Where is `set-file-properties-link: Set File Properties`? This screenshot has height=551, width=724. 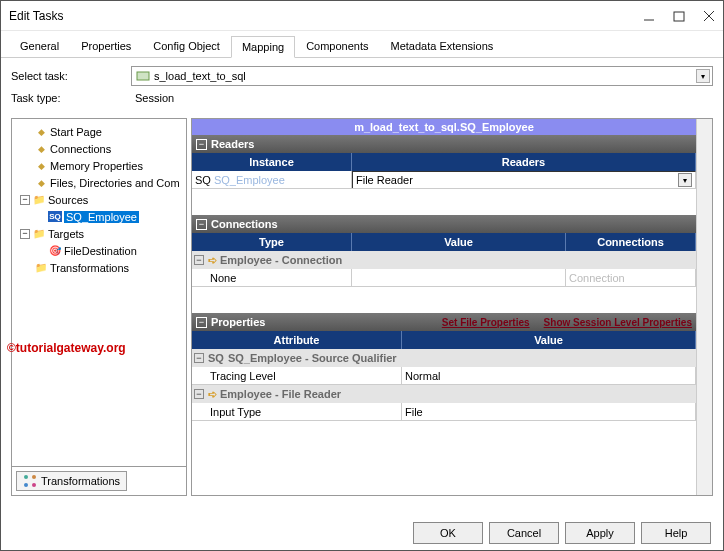 set-file-properties-link: Set File Properties is located at coordinates (486, 322).